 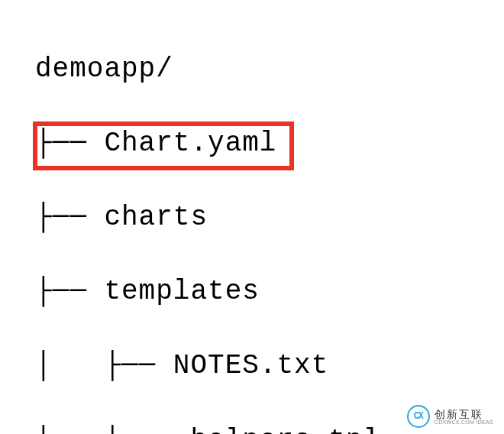 I want to click on tree-item-charts: ├── charts, so click(x=270, y=219).